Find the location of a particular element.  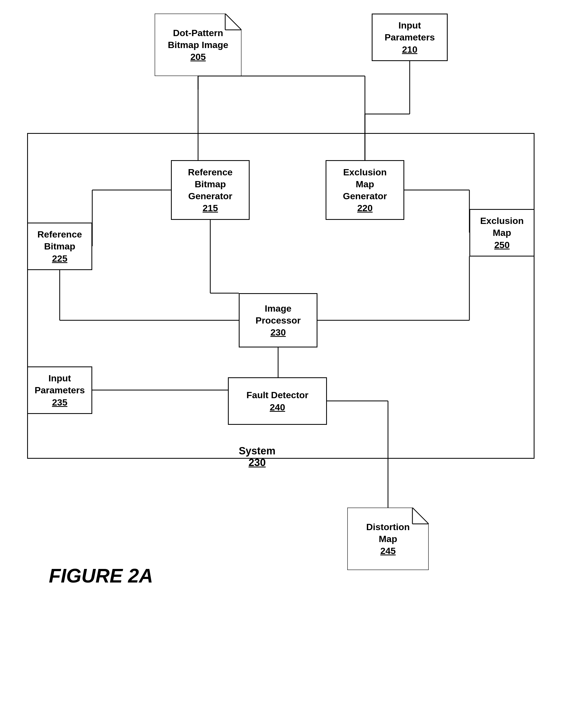

excl-map-gen-number: 220 is located at coordinates (365, 208).